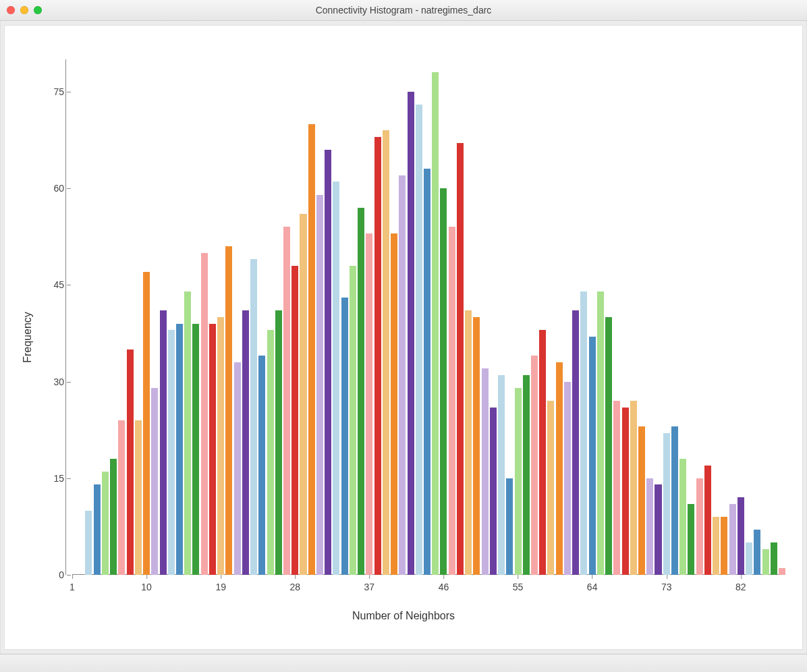 The image size is (807, 672). Describe the element at coordinates (59, 382) in the screenshot. I see `y-tick-label: 30` at that location.